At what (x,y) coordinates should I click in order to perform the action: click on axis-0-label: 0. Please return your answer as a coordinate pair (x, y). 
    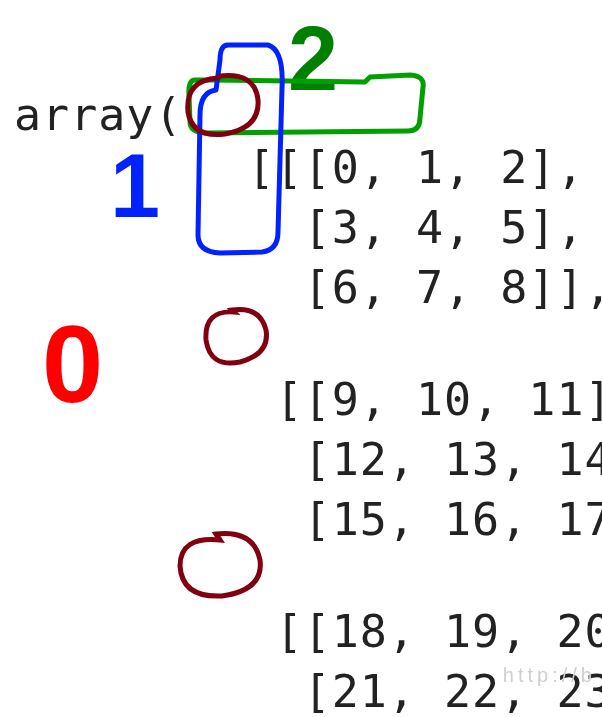
    Looking at the image, I should click on (72, 364).